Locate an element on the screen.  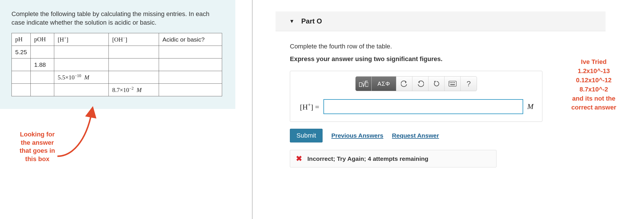
answer-unit: M is located at coordinates (532, 107).